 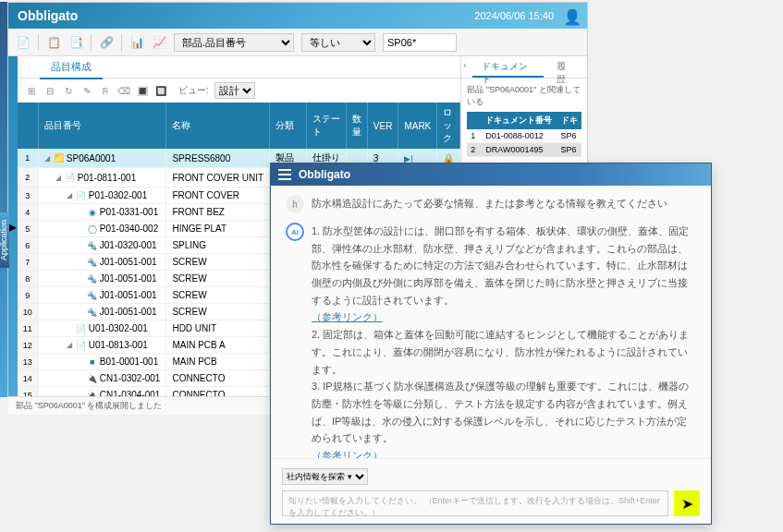 I want to click on item-type-icon: 🔌, so click(x=92, y=379).